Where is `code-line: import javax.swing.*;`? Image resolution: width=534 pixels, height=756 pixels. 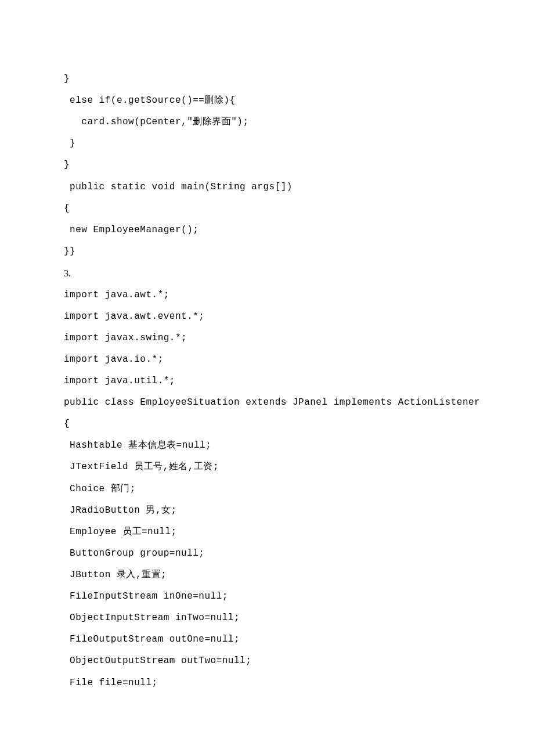 code-line: import javax.swing.*; is located at coordinates (267, 338).